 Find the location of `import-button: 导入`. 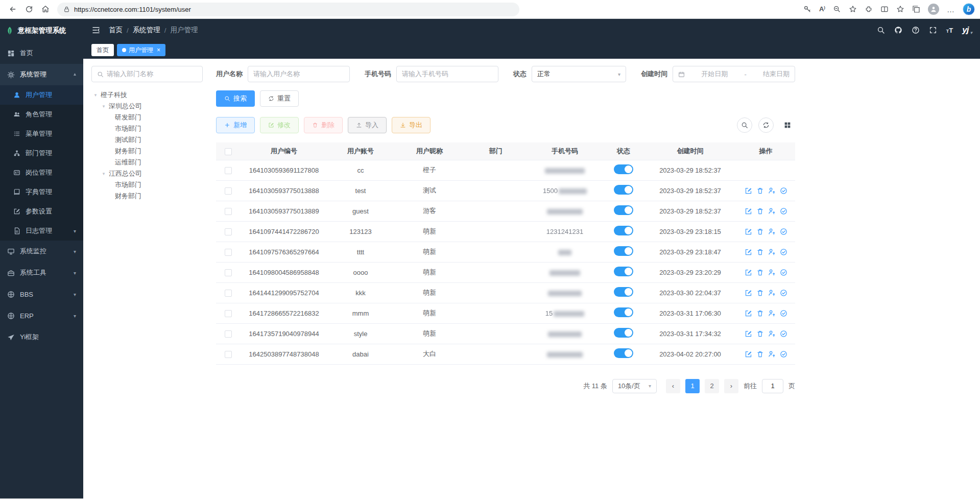

import-button: 导入 is located at coordinates (367, 125).